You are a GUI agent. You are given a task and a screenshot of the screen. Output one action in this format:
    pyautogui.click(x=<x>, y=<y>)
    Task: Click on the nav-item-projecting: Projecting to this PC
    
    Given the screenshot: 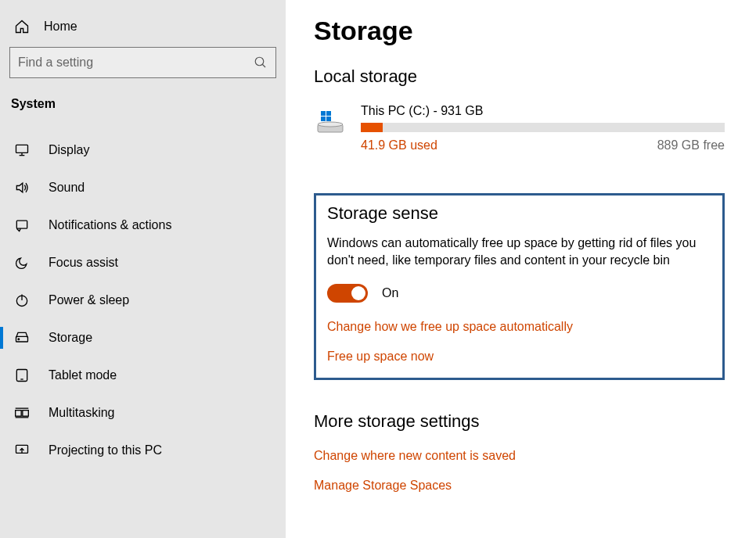 What is the action you would take?
    pyautogui.click(x=142, y=450)
    